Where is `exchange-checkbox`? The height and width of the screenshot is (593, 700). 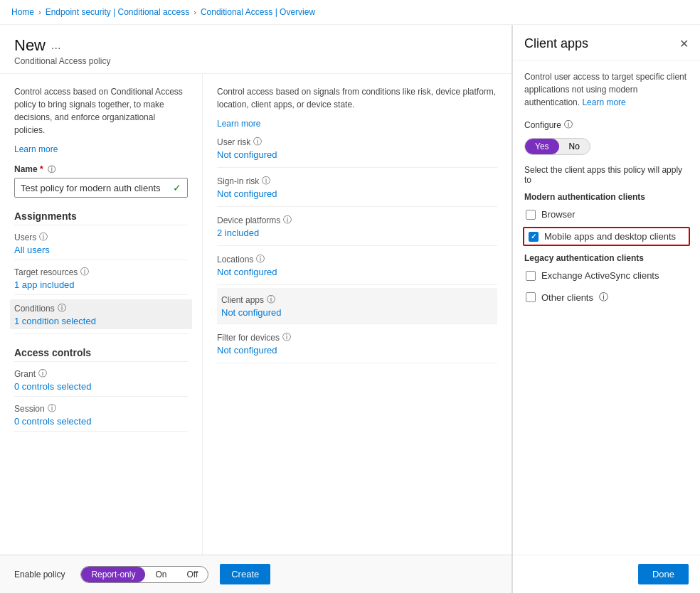 exchange-checkbox is located at coordinates (531, 276).